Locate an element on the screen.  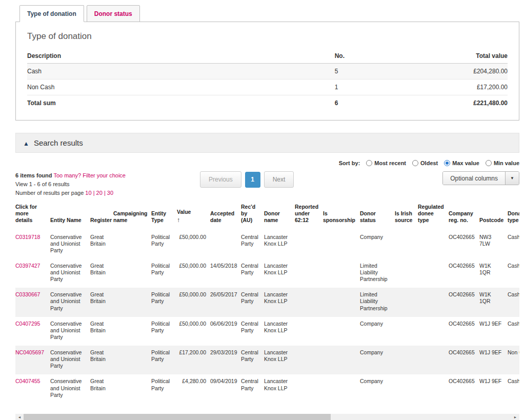
col-header-regulated-donee-type: Regulated donee type is located at coordinates (433, 216).